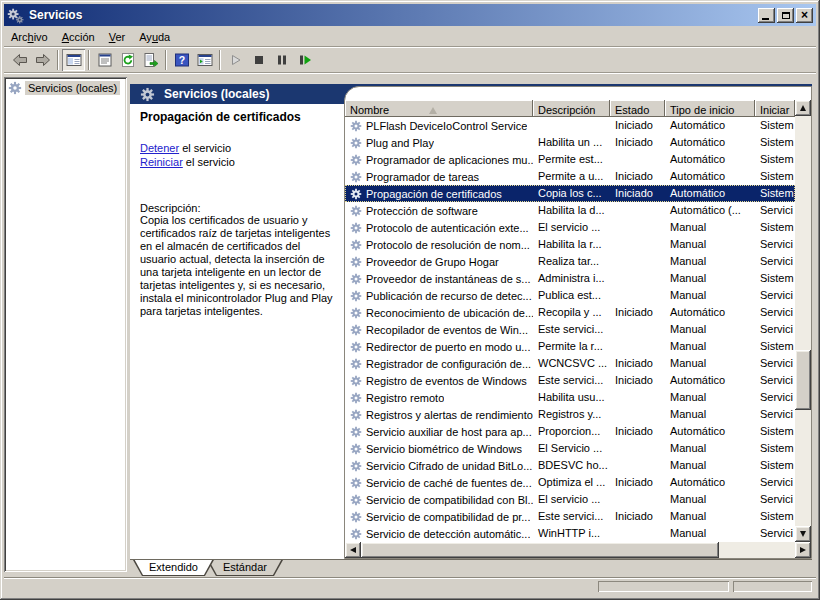  Describe the element at coordinates (570, 126) in the screenshot. I see `table-row: PLFlash DeviceIoControl ServiceIniciadoA…` at that location.